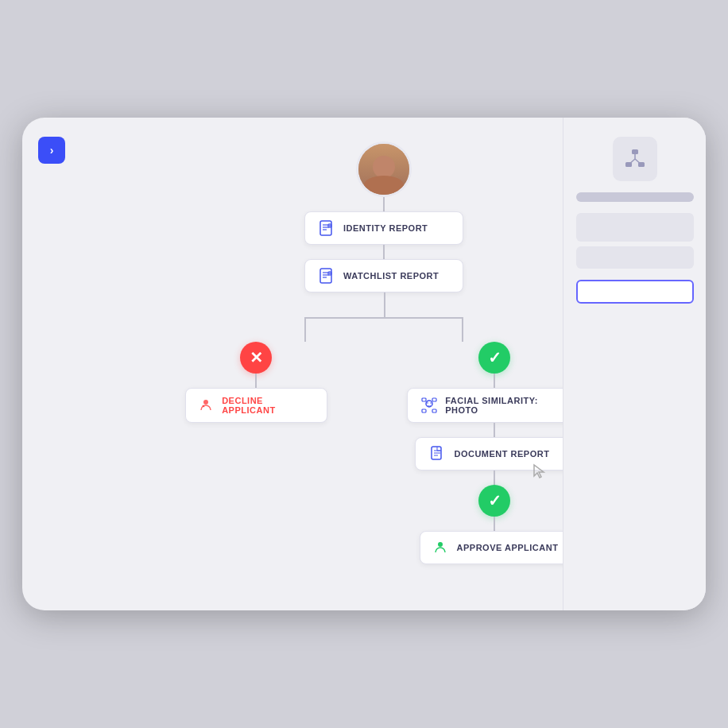 Image resolution: width=728 pixels, height=728 pixels. Describe the element at coordinates (256, 358) in the screenshot. I see `reject-indicator: ✕` at that location.